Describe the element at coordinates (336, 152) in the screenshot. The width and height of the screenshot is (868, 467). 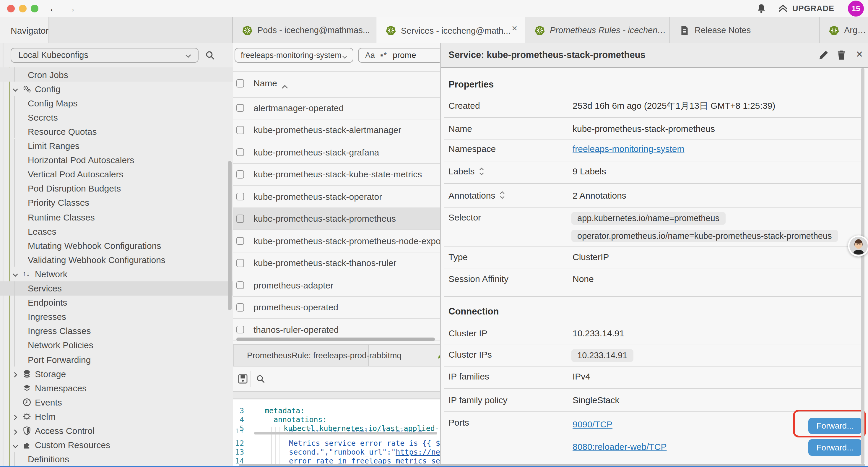
I see `table-row-kube-prometheus-stack-grafana: kube-prometheus-stack-grafana` at that location.